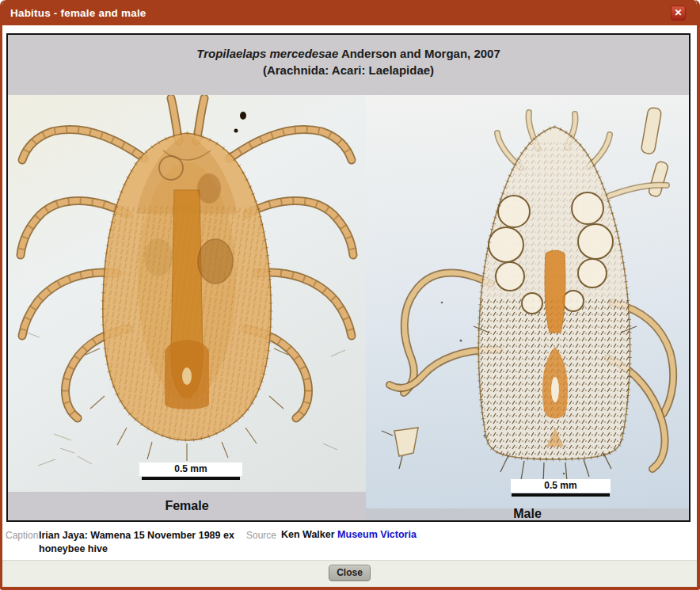 The image size is (700, 590). I want to click on male-scale-label: 0.5 mm, so click(561, 486).